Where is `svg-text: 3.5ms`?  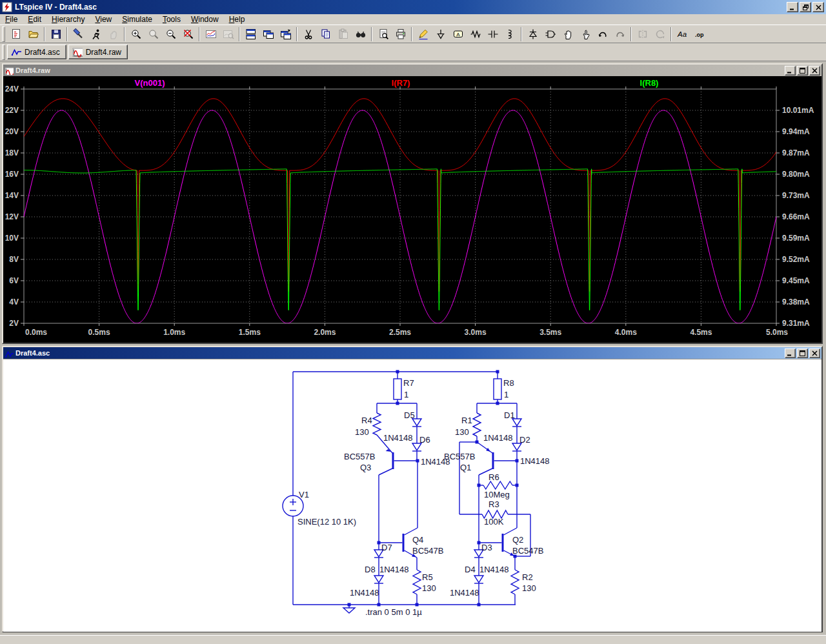 svg-text: 3.5ms is located at coordinates (550, 332).